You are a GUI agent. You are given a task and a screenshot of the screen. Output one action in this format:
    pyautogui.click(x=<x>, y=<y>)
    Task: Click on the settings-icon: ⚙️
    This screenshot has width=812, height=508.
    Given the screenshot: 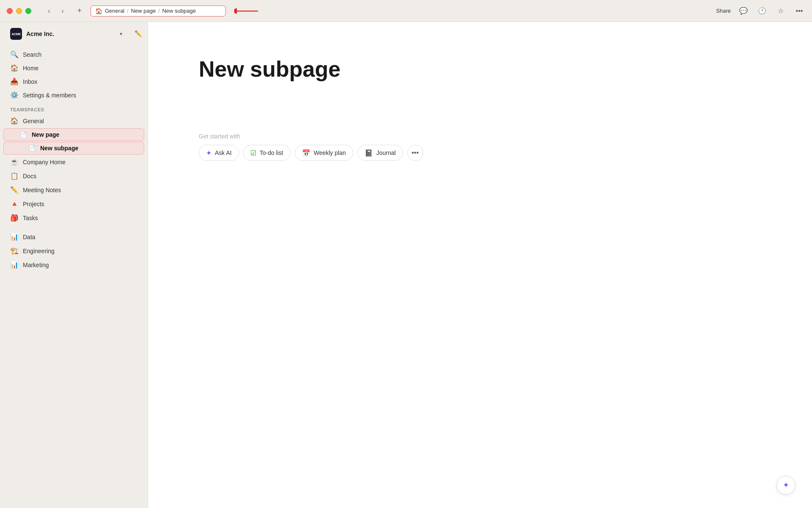 What is the action you would take?
    pyautogui.click(x=14, y=95)
    